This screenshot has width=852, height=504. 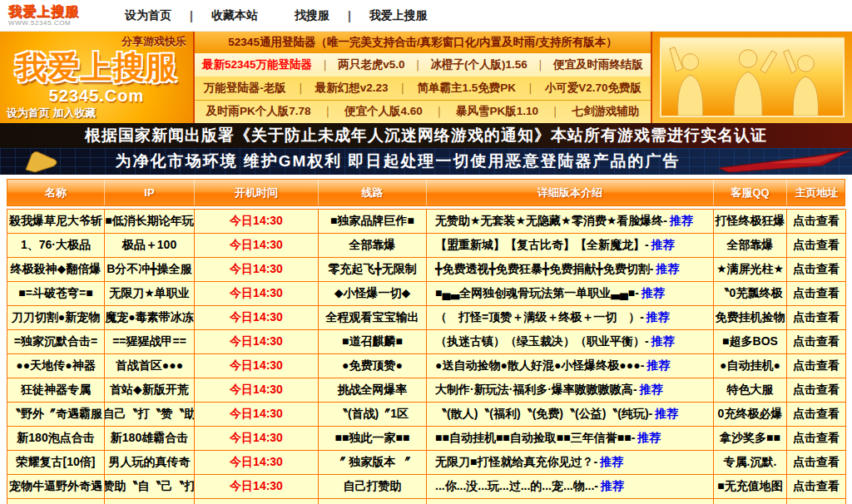 What do you see at coordinates (57, 269) in the screenshot?
I see `server-name-cell: 终极殺神◆翻倍爆` at bounding box center [57, 269].